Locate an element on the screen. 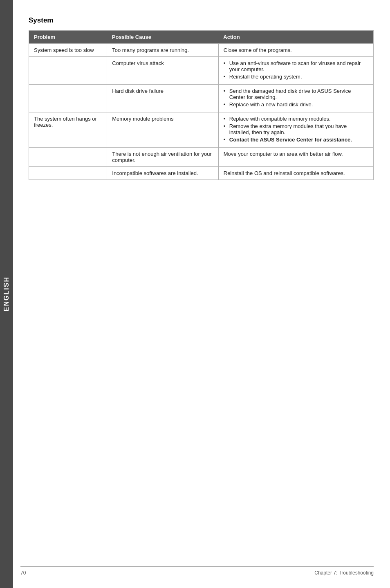  chapter-label: Chapter 7: Troubleshooting is located at coordinates (344, 573).